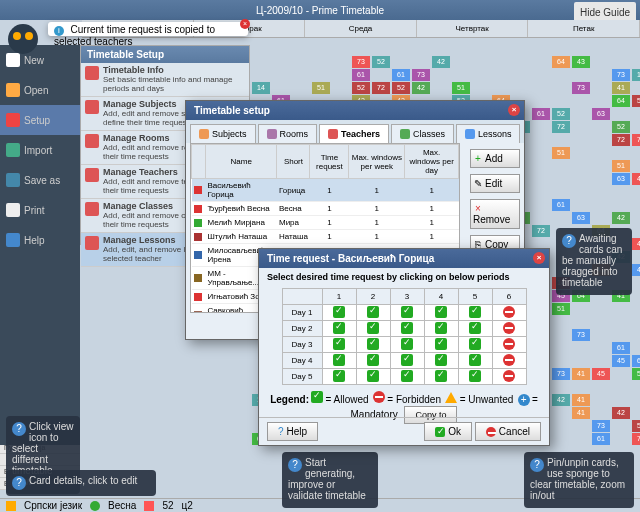  What do you see at coordinates (326, 190) in the screenshot?
I see `teacher-row: Васиљевић ГорицаГорица111` at bounding box center [326, 190].